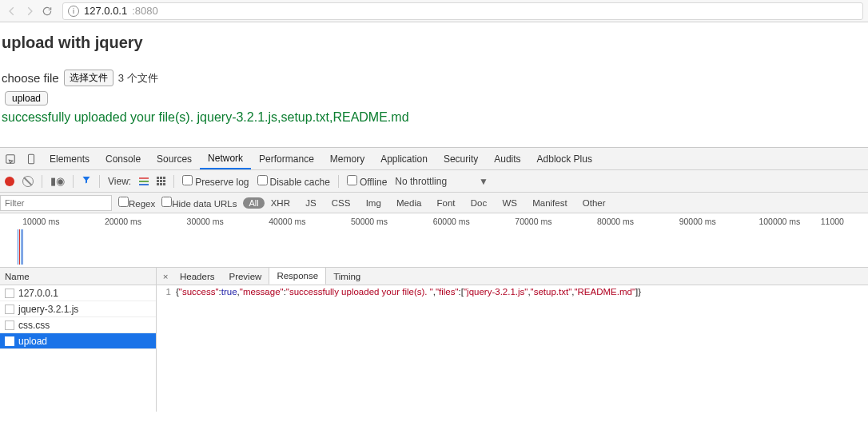 This screenshot has height=422, width=868. I want to click on back-button, so click(12, 11).